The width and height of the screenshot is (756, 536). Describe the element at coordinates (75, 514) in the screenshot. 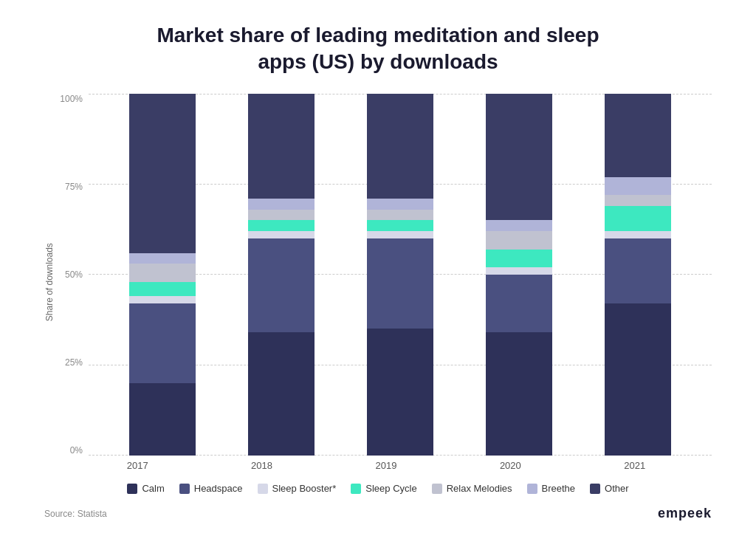

I see `source-text: Source: Statista` at that location.